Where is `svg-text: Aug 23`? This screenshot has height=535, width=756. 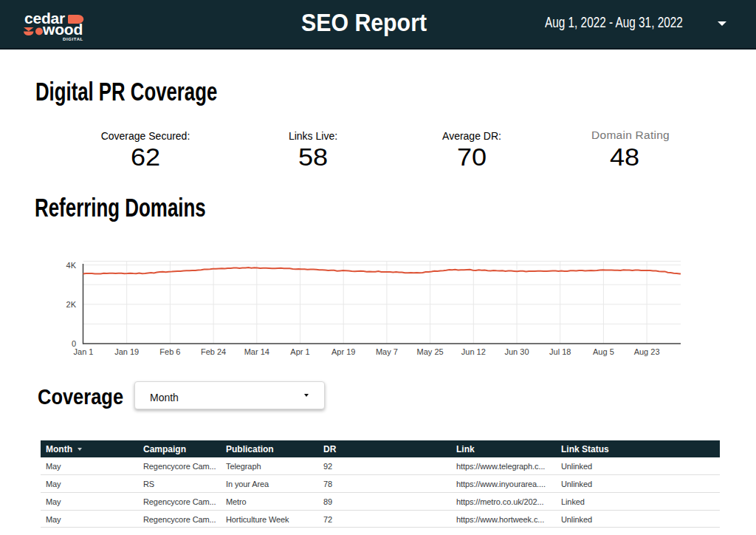 svg-text: Aug 23 is located at coordinates (647, 352).